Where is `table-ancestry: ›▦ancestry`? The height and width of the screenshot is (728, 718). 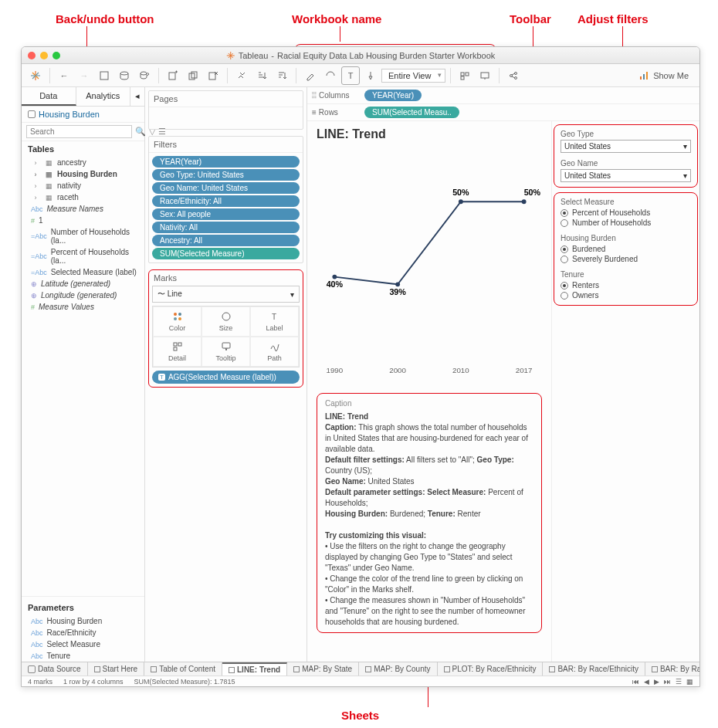
table-ancestry: ›▦ancestry is located at coordinates (83, 162).